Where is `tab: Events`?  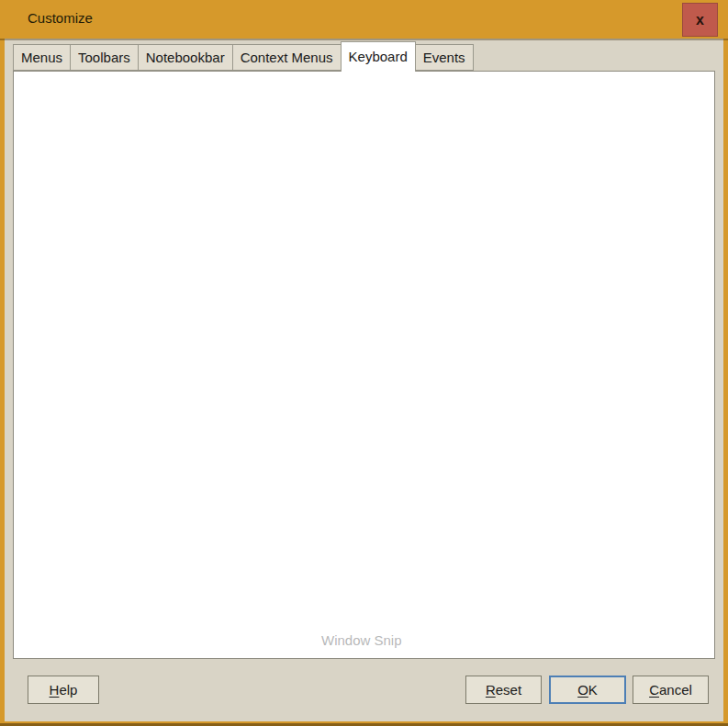 tab: Events is located at coordinates (444, 57).